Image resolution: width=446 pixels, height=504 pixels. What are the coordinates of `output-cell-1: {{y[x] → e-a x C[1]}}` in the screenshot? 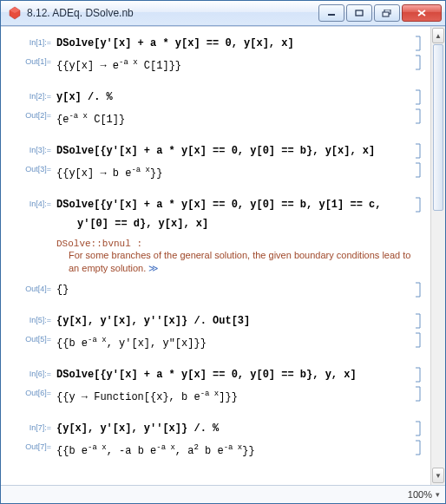 It's located at (233, 64).